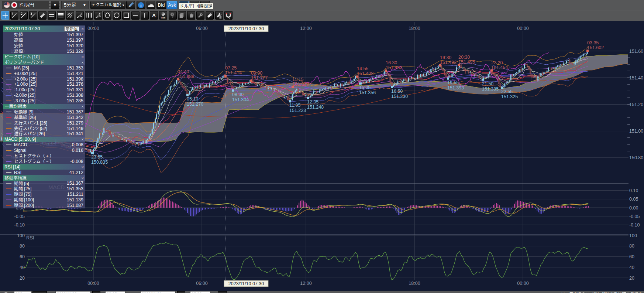  What do you see at coordinates (368, 93) in the screenshot?
I see `svg-text: 151.356` at bounding box center [368, 93].